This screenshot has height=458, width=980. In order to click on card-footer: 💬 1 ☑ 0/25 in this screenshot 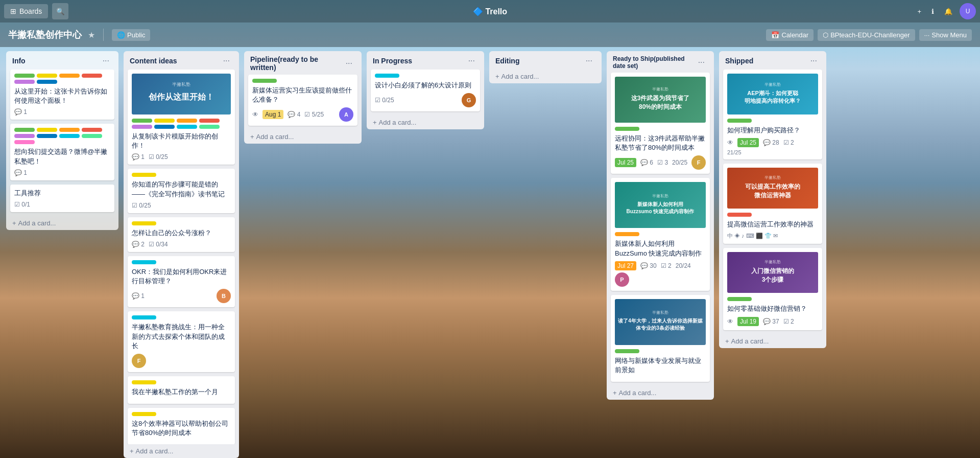, I will do `click(181, 157)`.